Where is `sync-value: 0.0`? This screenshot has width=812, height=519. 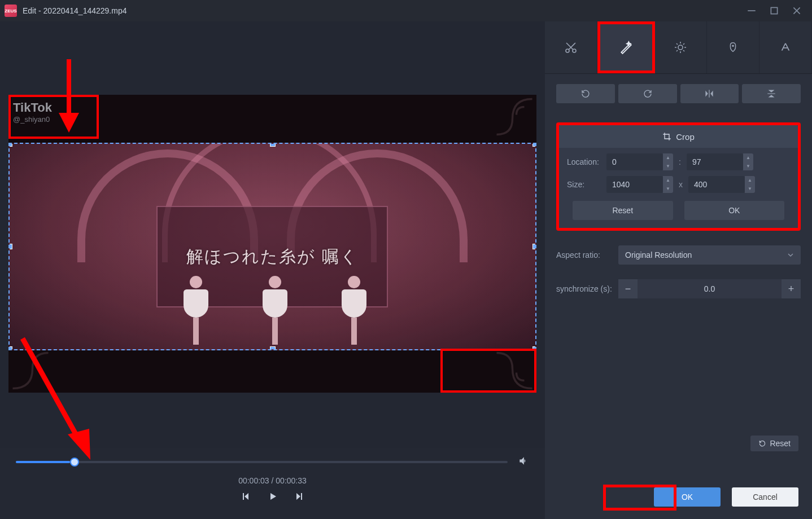 sync-value: 0.0 is located at coordinates (709, 289).